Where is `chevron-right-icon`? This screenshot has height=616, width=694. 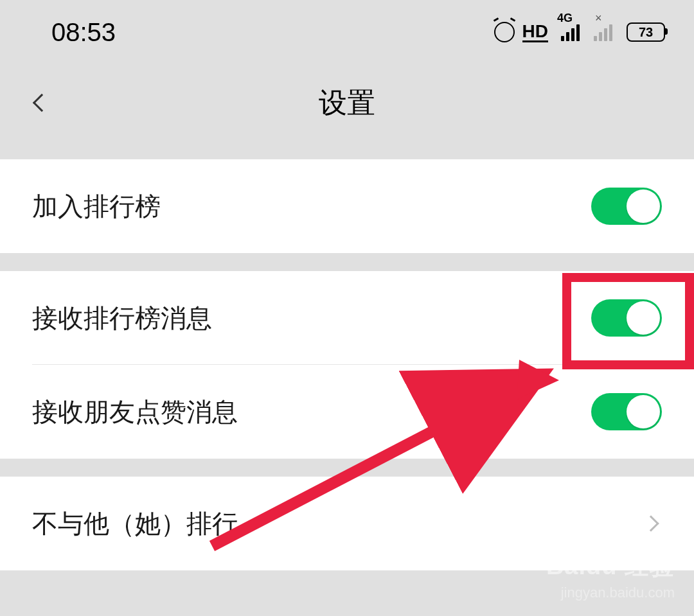
chevron-right-icon is located at coordinates (650, 523).